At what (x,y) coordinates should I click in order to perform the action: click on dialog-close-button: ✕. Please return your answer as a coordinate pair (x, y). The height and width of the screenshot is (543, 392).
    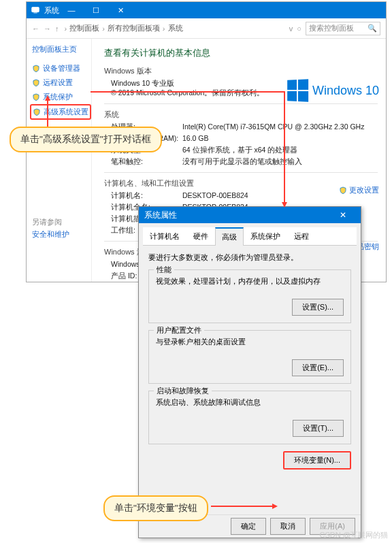
    Looking at the image, I should click on (343, 215).